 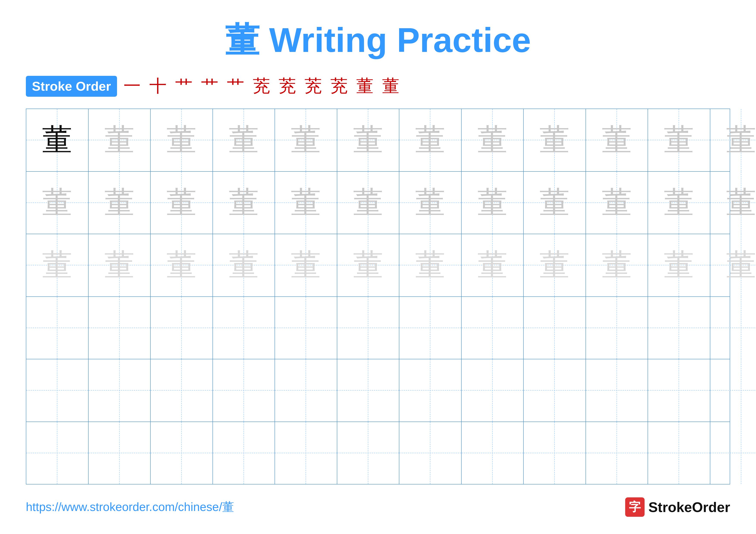 What do you see at coordinates (378, 507) in the screenshot?
I see `footer: https://www.strokeorder.com/chinese/董 字 …` at bounding box center [378, 507].